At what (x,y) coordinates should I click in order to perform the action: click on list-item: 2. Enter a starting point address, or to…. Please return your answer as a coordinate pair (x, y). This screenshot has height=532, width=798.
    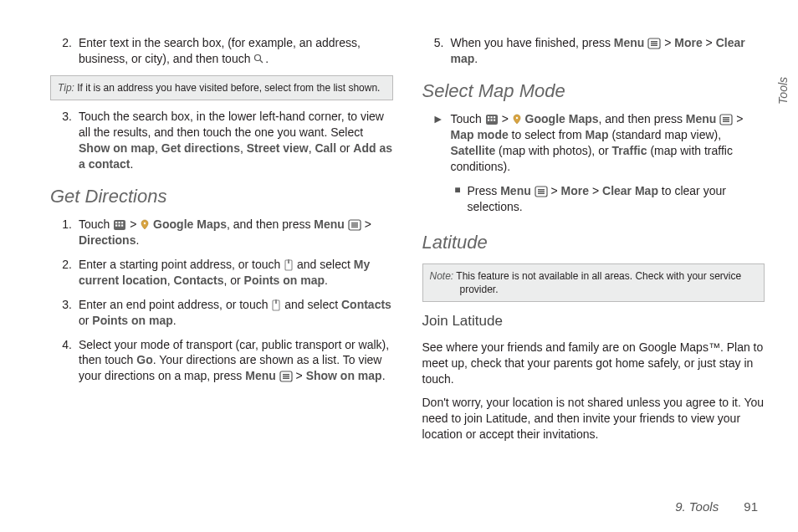
    Looking at the image, I should click on (222, 273).